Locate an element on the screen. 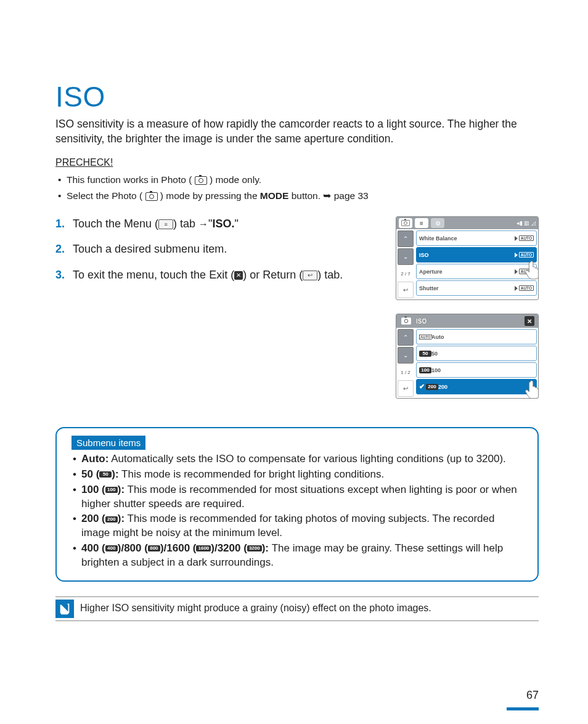 The width and height of the screenshot is (588, 724). iso-option-200: ✔ 200 200 is located at coordinates (476, 387).